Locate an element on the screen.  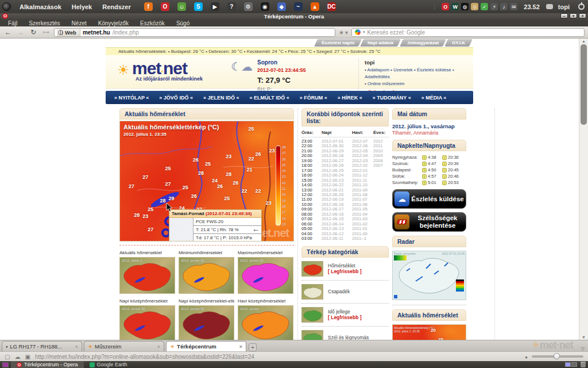
hour-link: 03:00 is located at coordinates (311, 239).